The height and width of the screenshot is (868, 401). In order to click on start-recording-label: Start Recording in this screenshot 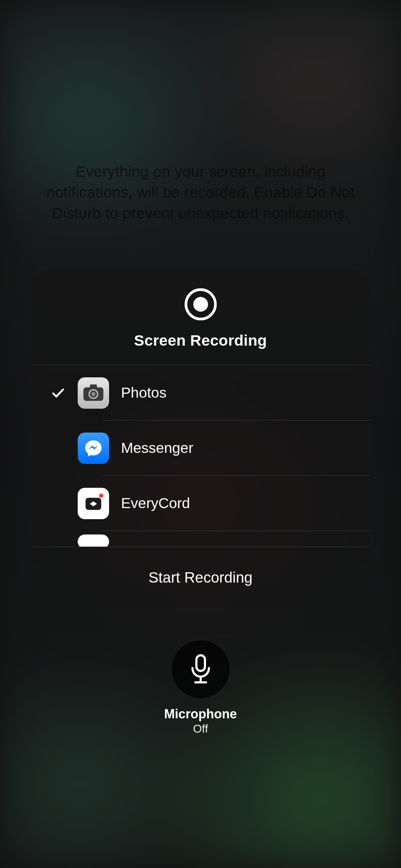, I will do `click(201, 578)`.